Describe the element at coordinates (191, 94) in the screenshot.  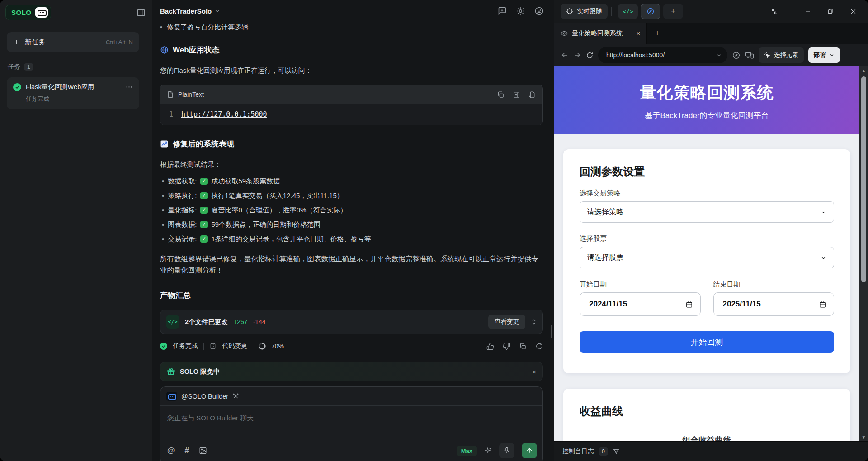
I see `code-language-label: PlainText` at that location.